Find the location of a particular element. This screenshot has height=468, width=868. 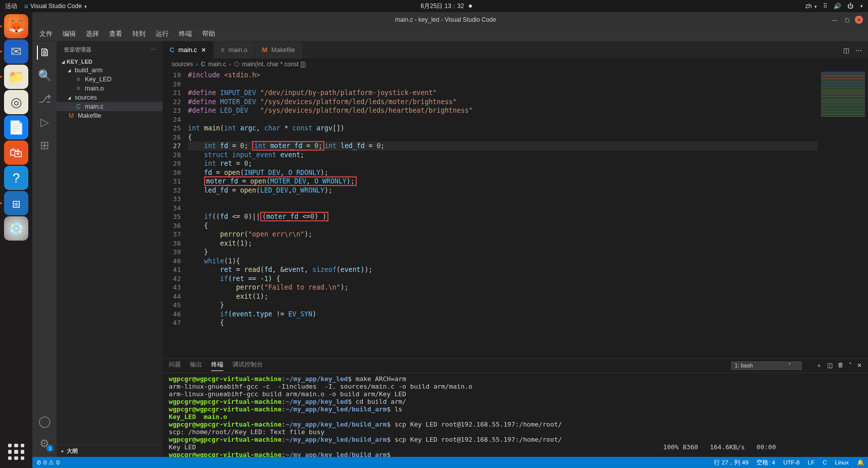

sidebar: 资源管理器 ⋯ ◢KEY_LED build_arm ≡Key_LED ≡mai… is located at coordinates (110, 249).